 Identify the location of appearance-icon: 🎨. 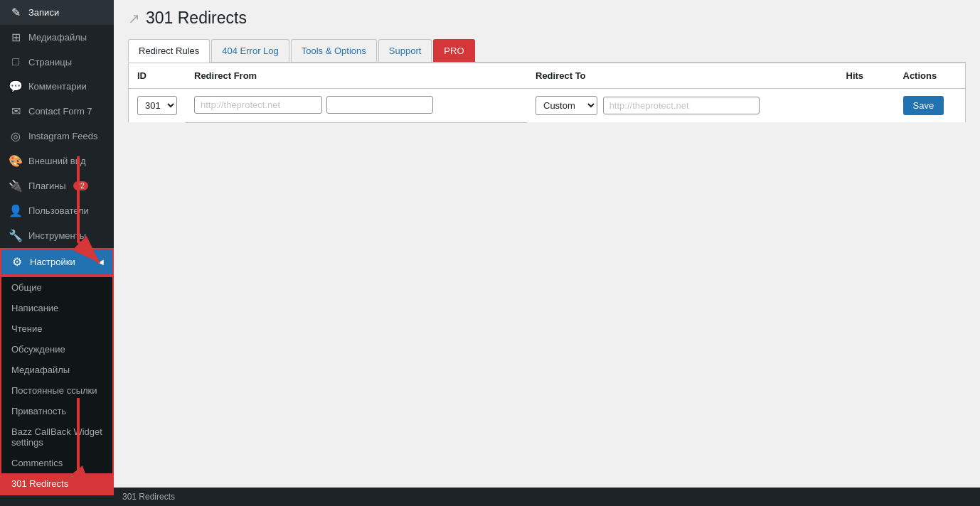
(16, 161).